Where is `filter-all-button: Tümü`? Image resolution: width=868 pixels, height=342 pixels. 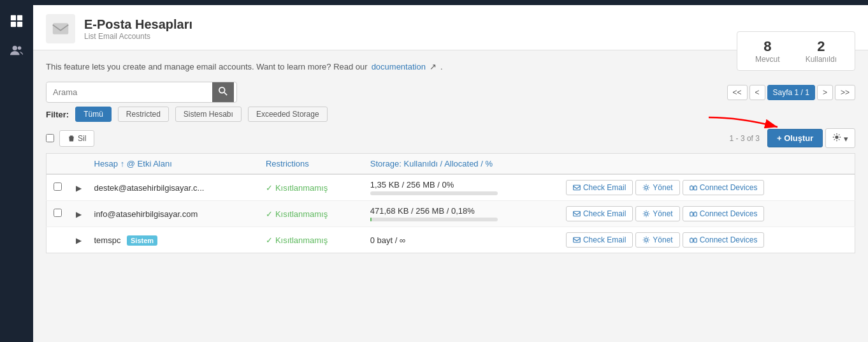
filter-all-button: Tümü is located at coordinates (93, 114).